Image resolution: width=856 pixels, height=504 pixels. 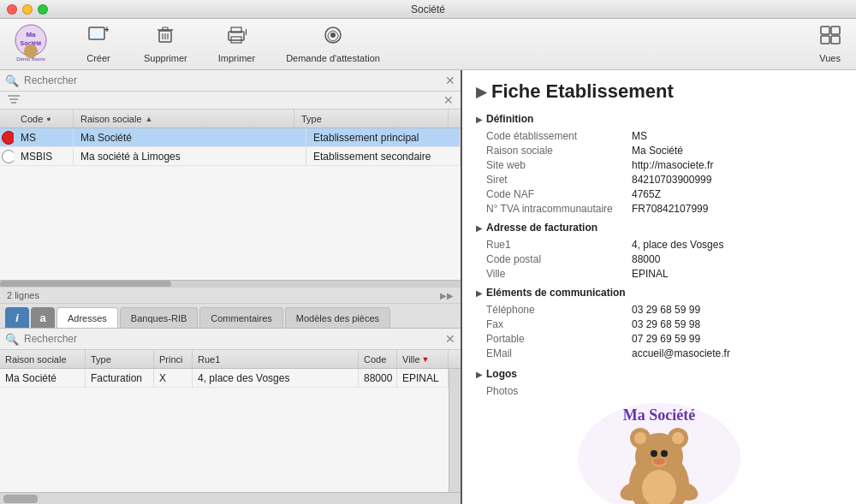 I want to click on logos-arrow-icon: ▶, so click(x=479, y=375).